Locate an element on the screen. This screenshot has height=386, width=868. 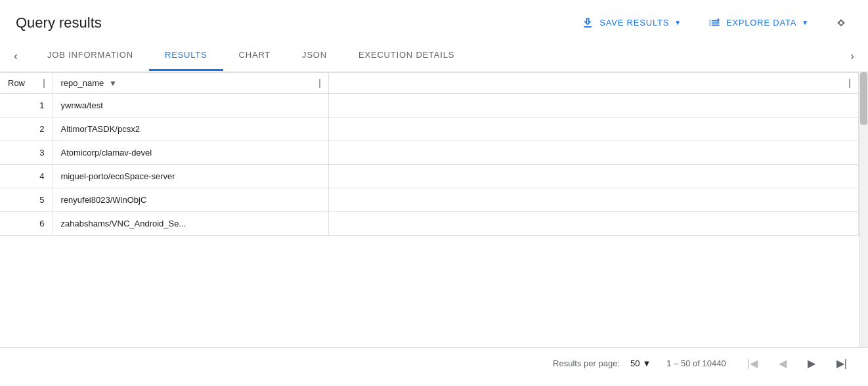
col-header-row: Row is located at coordinates (26, 83).